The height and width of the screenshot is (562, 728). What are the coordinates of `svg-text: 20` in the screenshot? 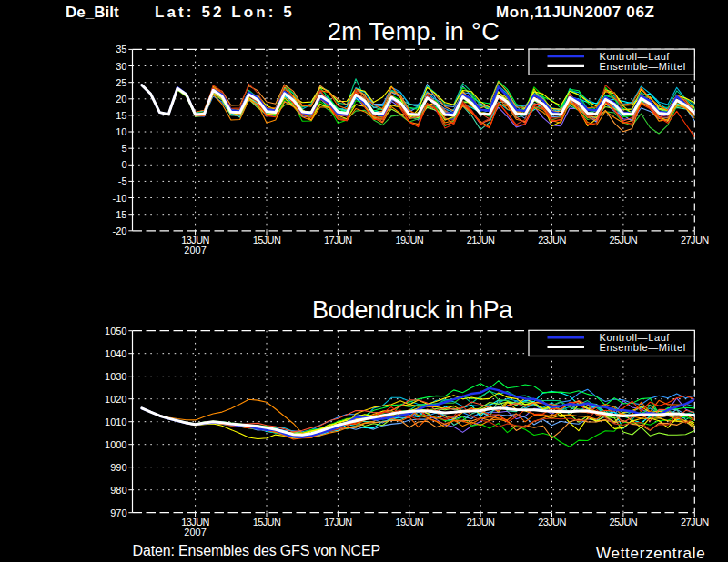 It's located at (121, 99).